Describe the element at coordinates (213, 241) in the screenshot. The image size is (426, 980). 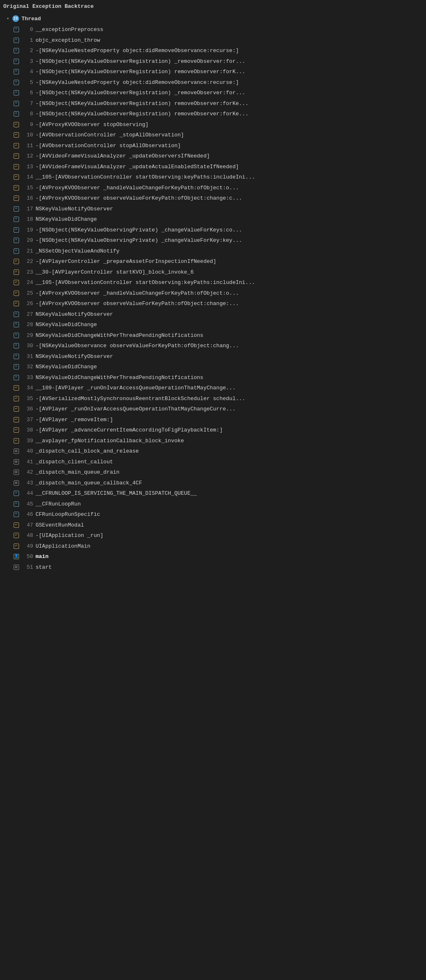
I see `table-row: + 20 -[NSObject(NSKeyValueObservingPriva…` at that location.